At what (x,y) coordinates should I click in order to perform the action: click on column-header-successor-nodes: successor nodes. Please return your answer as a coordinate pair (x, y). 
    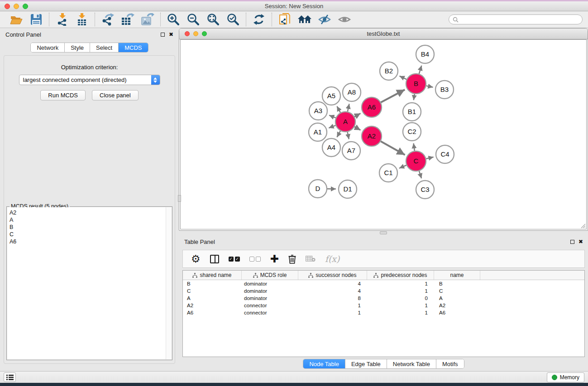
    Looking at the image, I should click on (333, 275).